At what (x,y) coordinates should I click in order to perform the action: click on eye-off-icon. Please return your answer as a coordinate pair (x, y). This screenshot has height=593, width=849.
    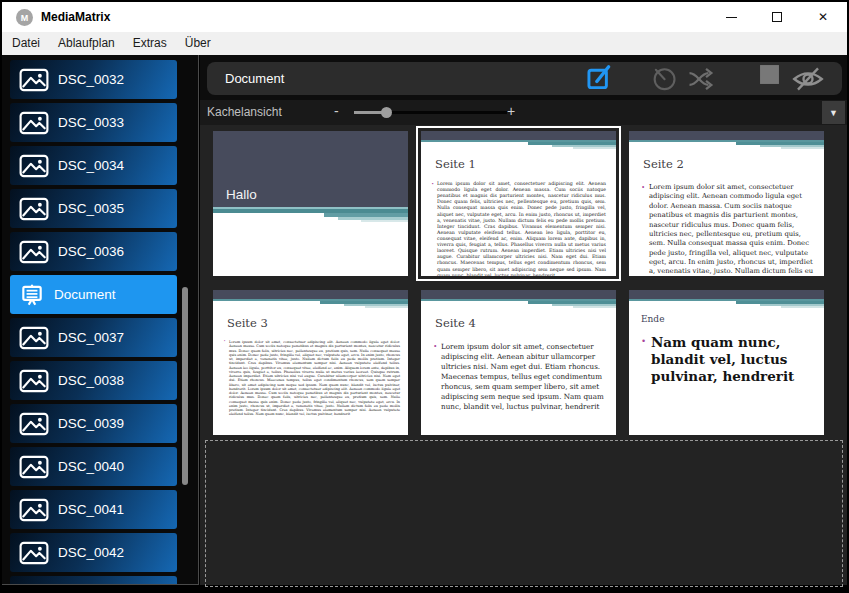
    Looking at the image, I should click on (808, 79).